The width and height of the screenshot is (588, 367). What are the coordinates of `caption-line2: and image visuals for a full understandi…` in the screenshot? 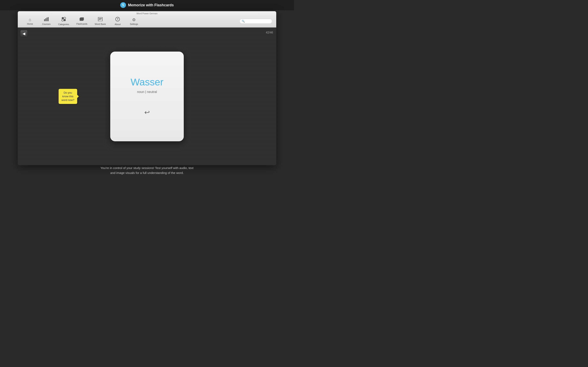 It's located at (147, 173).